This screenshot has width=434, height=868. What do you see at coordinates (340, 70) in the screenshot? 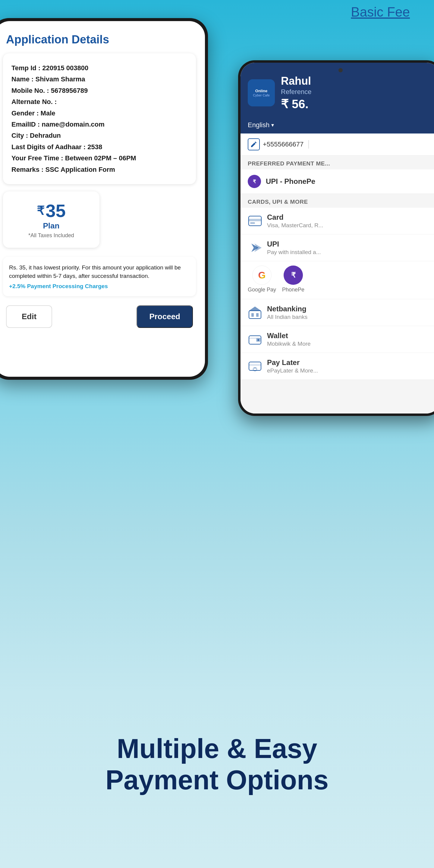
I see `camera-notch` at bounding box center [340, 70].